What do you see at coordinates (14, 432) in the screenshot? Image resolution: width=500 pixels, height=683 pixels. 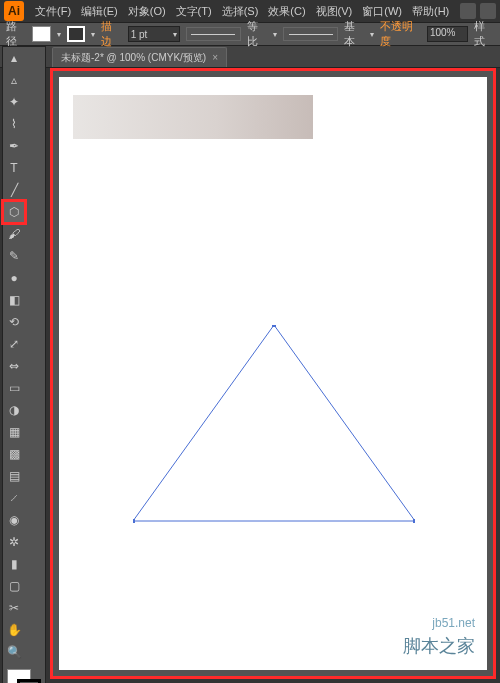 I see `perspective-grid-tool: ▦` at bounding box center [14, 432].